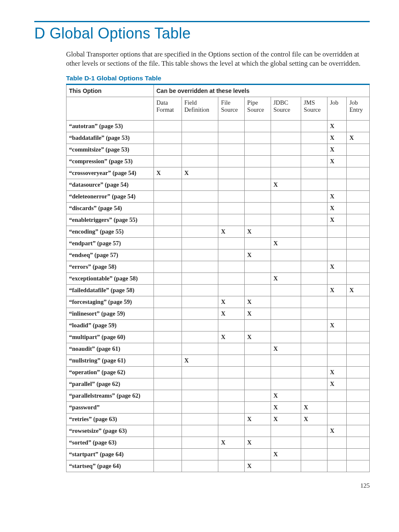  I want to click on table-row: “encoding” (page 55)XX, so click(218, 231).